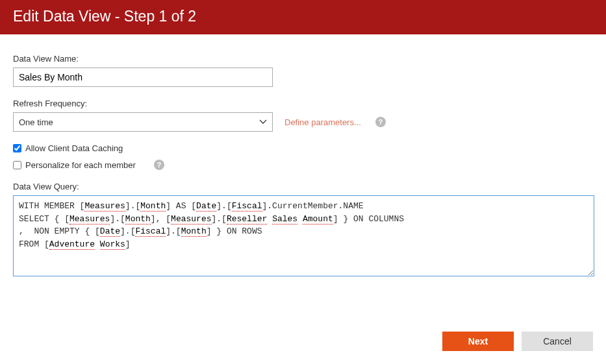  Describe the element at coordinates (303, 187) in the screenshot. I see `query-label: Data View Query:` at that location.